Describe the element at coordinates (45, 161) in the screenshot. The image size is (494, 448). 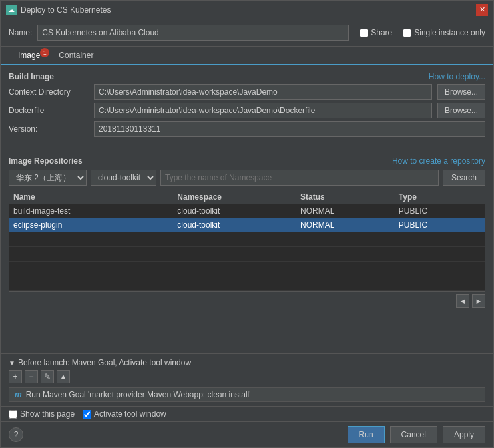
I see `repos-title: Image Repositories` at that location.